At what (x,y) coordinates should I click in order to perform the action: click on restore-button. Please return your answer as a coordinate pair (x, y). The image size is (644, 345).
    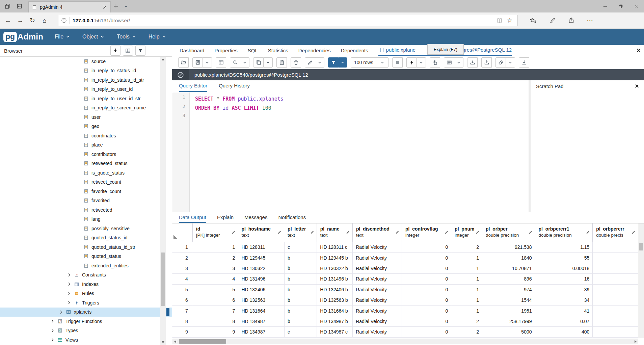
    Looking at the image, I should click on (621, 6).